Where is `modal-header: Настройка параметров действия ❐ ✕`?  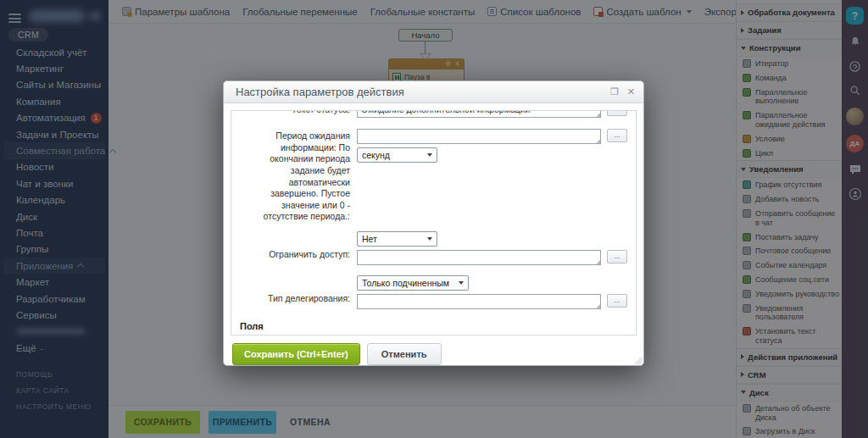 modal-header: Настройка параметров действия ❐ ✕ is located at coordinates (434, 92).